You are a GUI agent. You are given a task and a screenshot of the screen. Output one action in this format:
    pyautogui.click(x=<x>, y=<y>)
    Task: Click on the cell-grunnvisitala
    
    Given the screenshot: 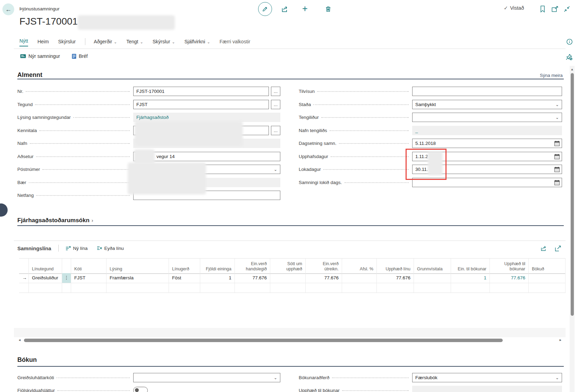 What is the action you would take?
    pyautogui.click(x=432, y=278)
    